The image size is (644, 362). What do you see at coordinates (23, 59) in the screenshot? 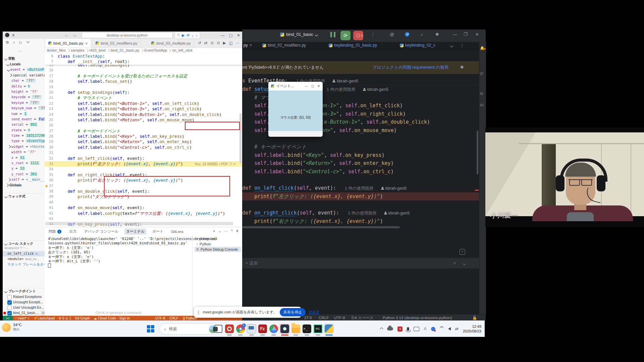
I see `variables-title: 変数` at bounding box center [23, 59].